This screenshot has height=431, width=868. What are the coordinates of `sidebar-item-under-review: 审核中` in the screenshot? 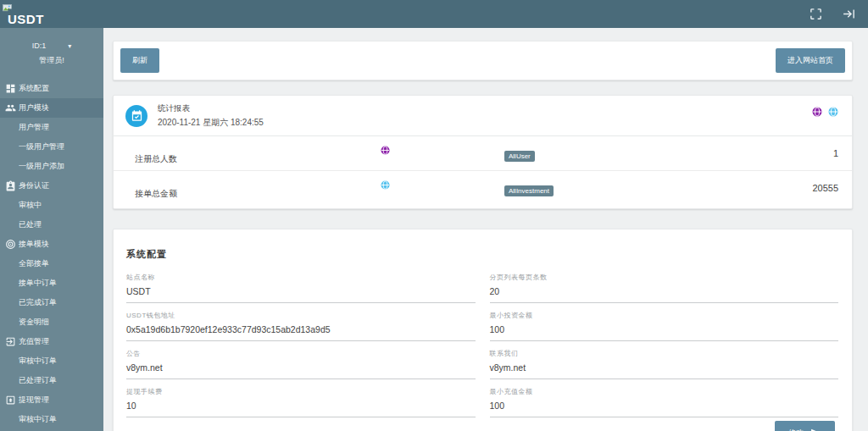 It's located at (52, 205).